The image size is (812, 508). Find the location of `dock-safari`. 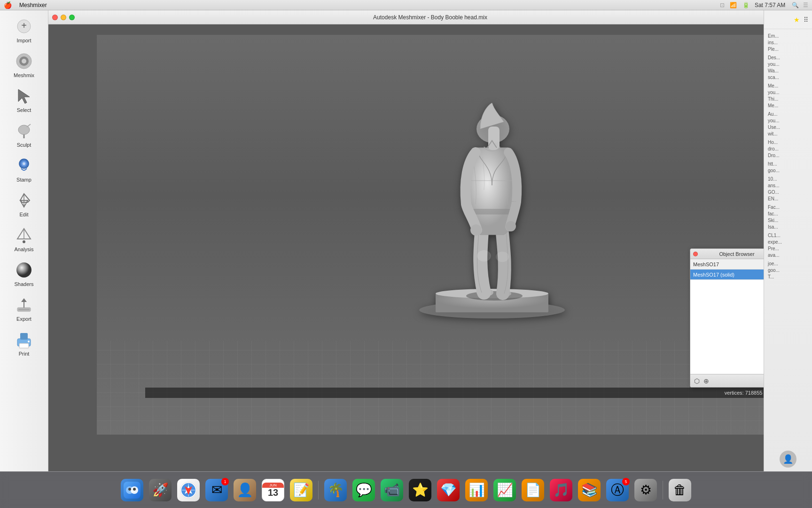

dock-safari is located at coordinates (188, 490).